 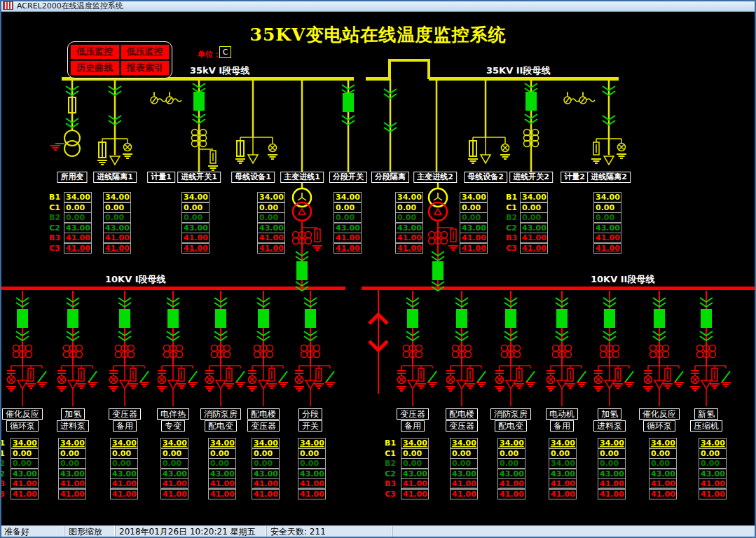 What do you see at coordinates (199, 177) in the screenshot?
I see `upper-bay-label: 进线开关1` at bounding box center [199, 177].